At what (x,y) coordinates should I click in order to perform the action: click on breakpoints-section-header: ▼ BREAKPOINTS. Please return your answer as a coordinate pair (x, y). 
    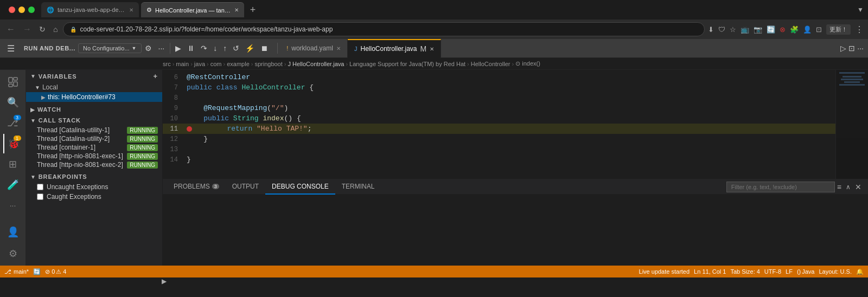
    Looking at the image, I should click on (94, 177).